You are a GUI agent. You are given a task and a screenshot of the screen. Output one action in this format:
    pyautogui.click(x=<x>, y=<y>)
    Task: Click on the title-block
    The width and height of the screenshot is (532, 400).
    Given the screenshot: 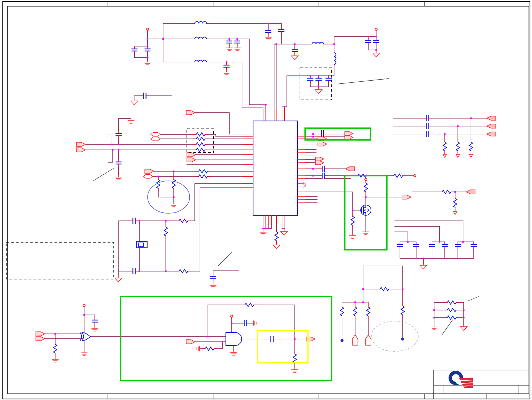 What is the action you would take?
    pyautogui.click(x=481, y=384)
    